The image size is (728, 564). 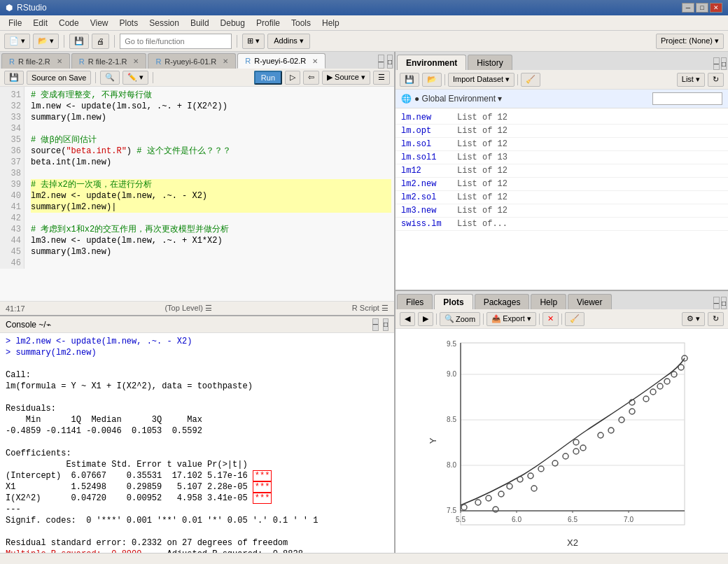 What do you see at coordinates (197, 409) in the screenshot?
I see `console-residuals-header: Residuals:` at bounding box center [197, 409].